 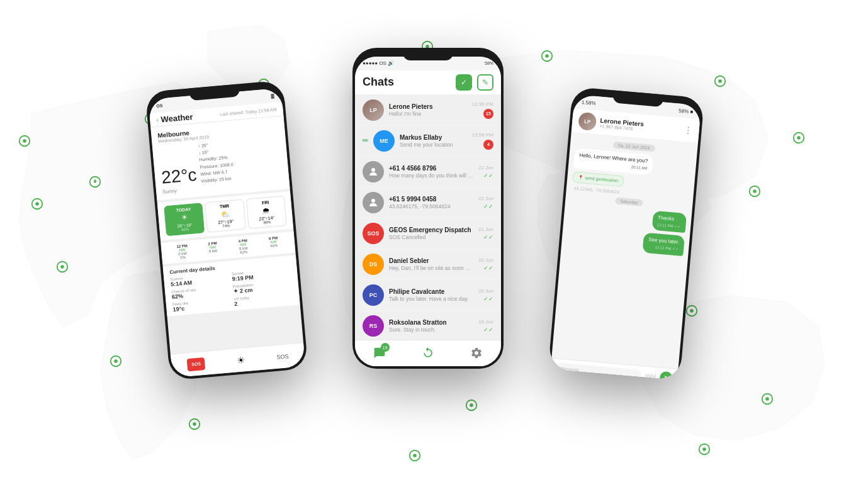 I want to click on detail-battery: 58% ■, so click(x=686, y=111).